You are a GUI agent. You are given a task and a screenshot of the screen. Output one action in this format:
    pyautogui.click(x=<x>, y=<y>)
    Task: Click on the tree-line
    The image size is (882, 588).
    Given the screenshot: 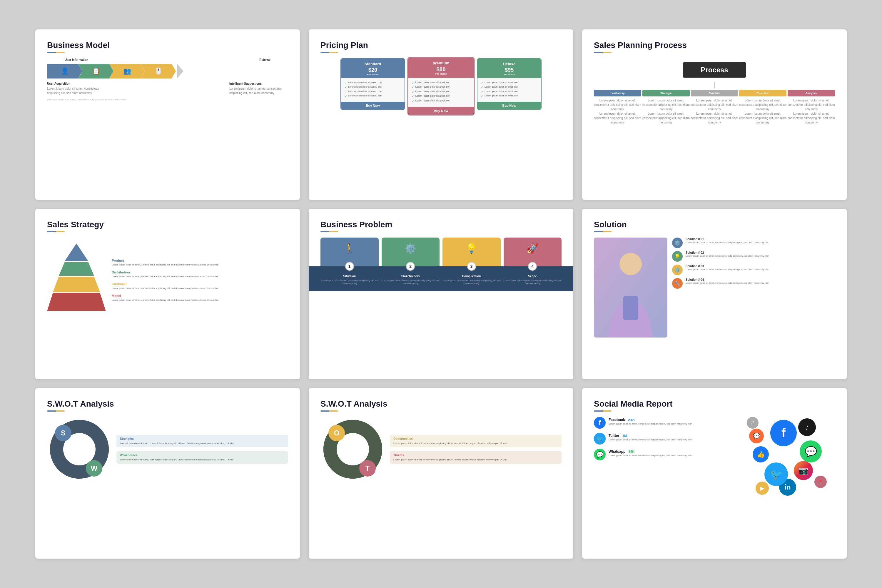 What is the action you would take?
    pyautogui.click(x=714, y=86)
    